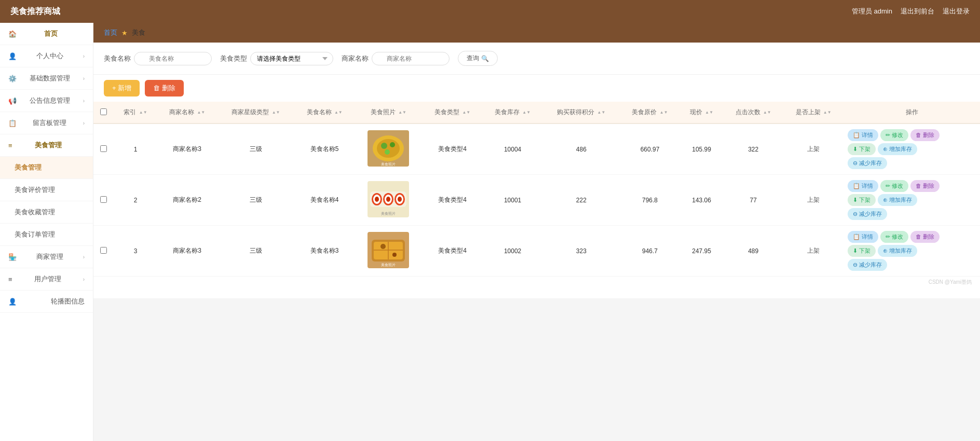 The height and width of the screenshot is (441, 980). Describe the element at coordinates (862, 251) in the screenshot. I see `down-button-2: ⬇ 下架` at that location.